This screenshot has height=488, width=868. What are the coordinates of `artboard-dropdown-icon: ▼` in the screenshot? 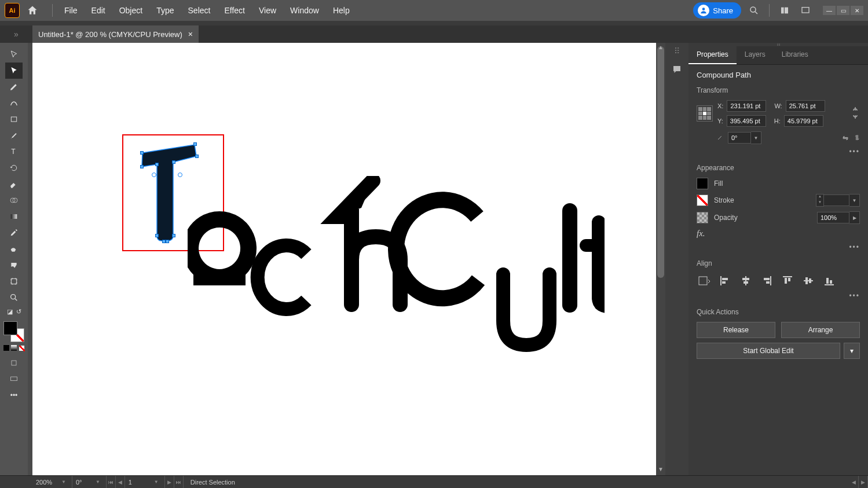 It's located at (156, 482).